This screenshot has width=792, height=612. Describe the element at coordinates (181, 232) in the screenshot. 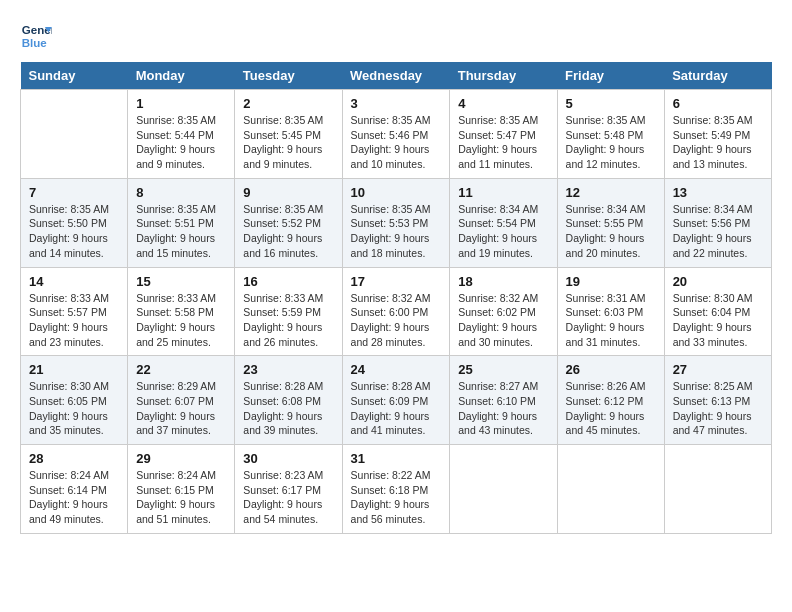

I see `day-info: Sunrise: 8:35 AM Sunset: 5:51 PM Dayligh…` at that location.